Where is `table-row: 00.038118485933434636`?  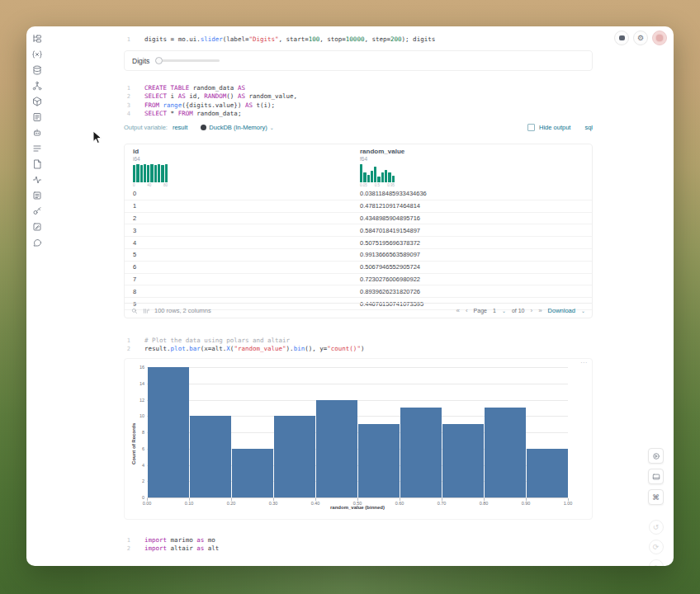 table-row: 00.038118485933434636 is located at coordinates (358, 195).